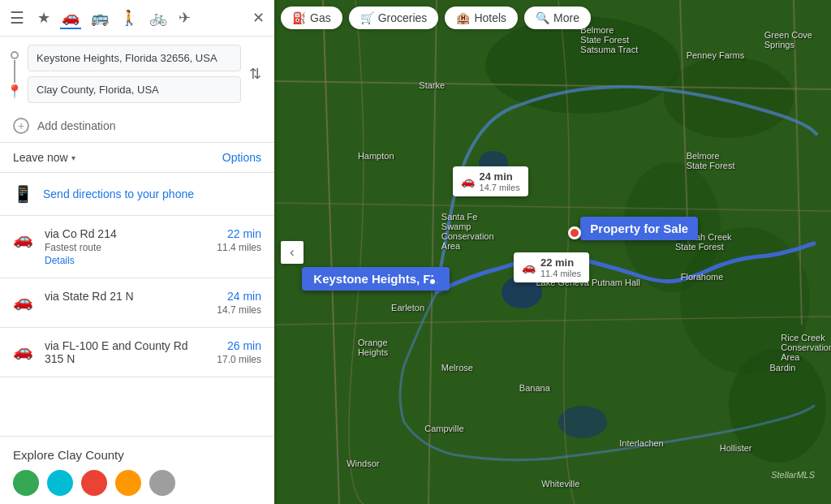 The image size is (831, 504). Describe the element at coordinates (403, 18) in the screenshot. I see `filter-label-1: Groceries` at that location.